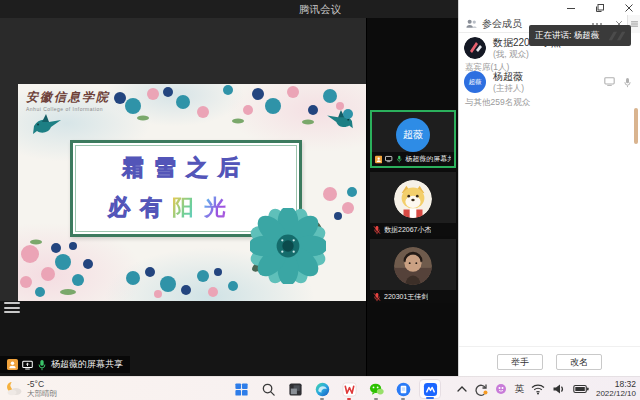  I want to click on speaking-toast: 正在讲话: 杨超薇, so click(580, 36).